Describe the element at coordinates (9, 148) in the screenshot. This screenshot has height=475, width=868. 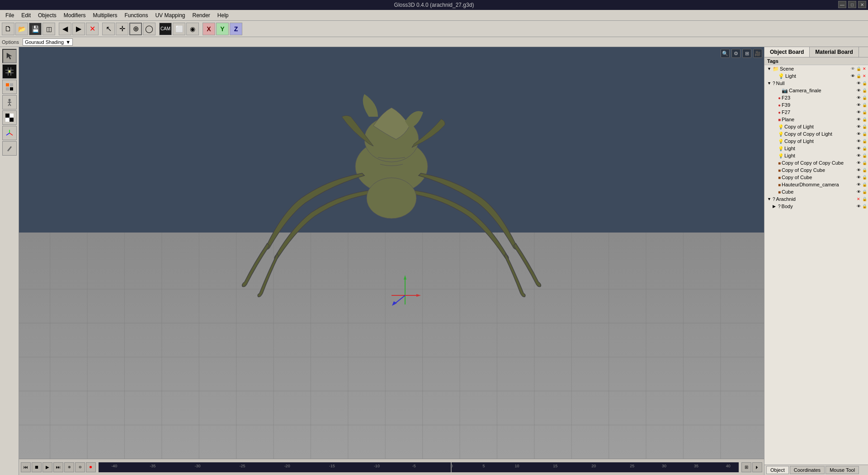
I see `tool-knife` at that location.